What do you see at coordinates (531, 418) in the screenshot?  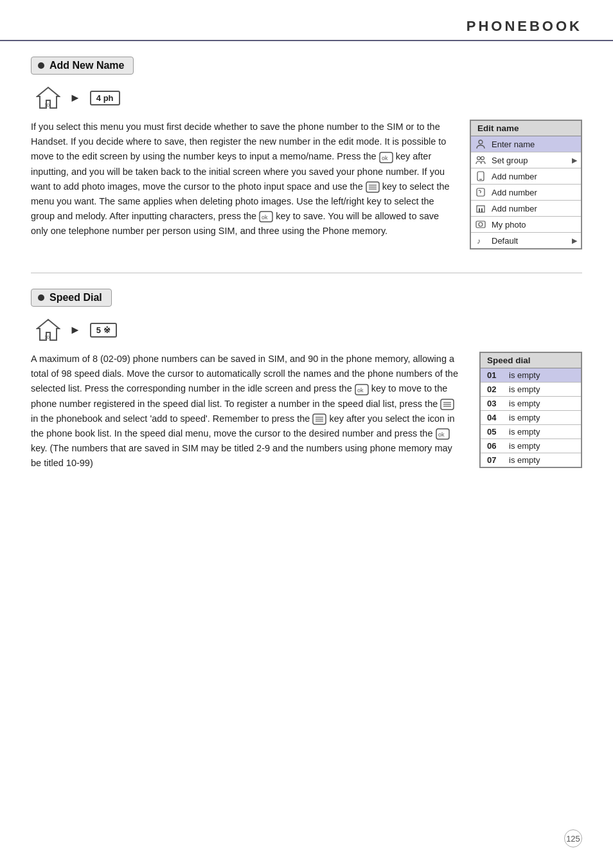 I see `speed-dial-row-3: 04 is empty` at bounding box center [531, 418].